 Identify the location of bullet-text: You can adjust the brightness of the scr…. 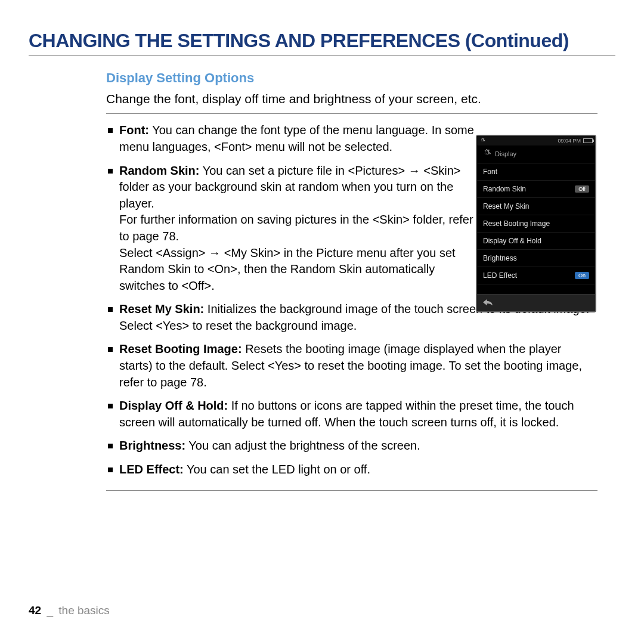
(303, 445).